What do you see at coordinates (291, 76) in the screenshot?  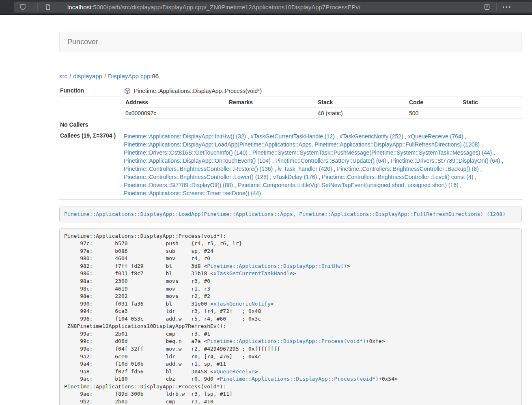 I see `breadcrumb: src/displayapp/DisplayApp.cpp:86` at bounding box center [291, 76].